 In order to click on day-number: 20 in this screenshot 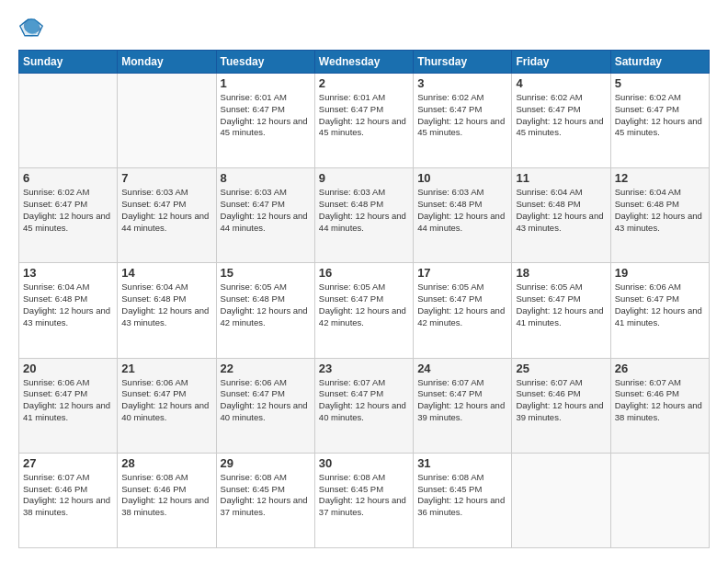, I will do `click(68, 368)`.